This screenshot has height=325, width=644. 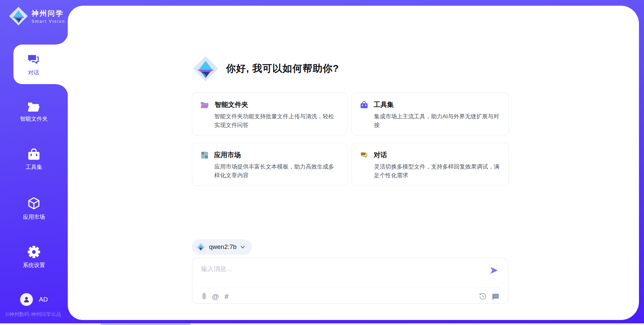 What do you see at coordinates (437, 171) in the screenshot?
I see `card-description: 灵活切换多模型文件，支持多样回复效果调试，满足个性化需求` at bounding box center [437, 171].